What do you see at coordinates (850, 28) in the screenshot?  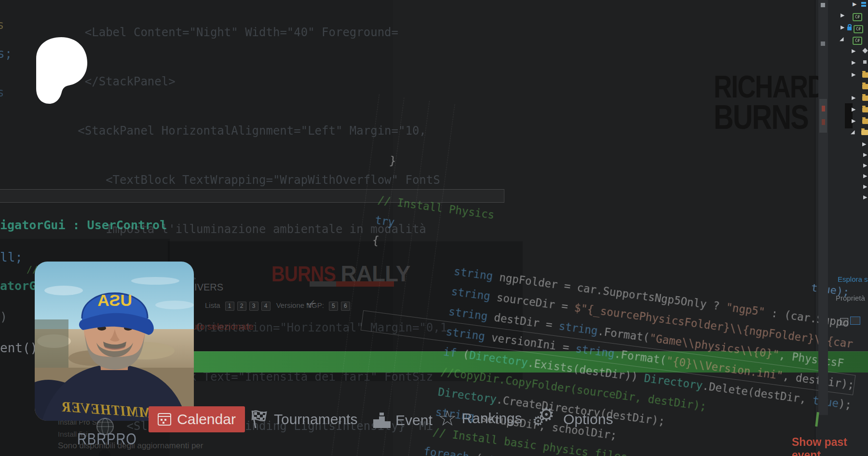 I see `lock-icon` at bounding box center [850, 28].